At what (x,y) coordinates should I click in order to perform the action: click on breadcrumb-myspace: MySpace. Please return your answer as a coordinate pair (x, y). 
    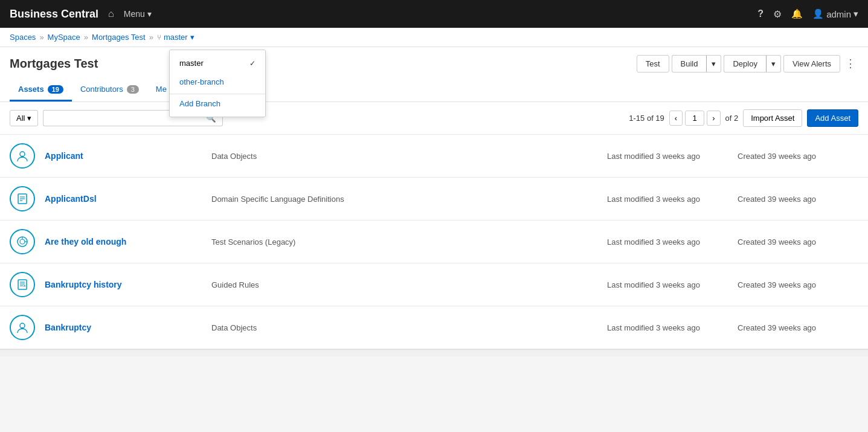
    Looking at the image, I should click on (64, 37).